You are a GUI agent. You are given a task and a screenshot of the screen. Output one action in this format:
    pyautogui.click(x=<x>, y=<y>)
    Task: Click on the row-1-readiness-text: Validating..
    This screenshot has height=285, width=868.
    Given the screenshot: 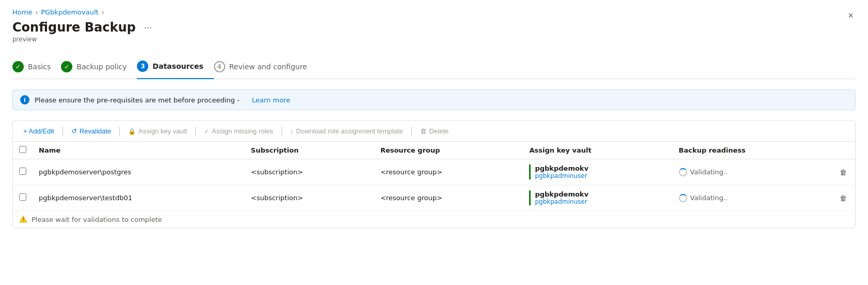 What is the action you would take?
    pyautogui.click(x=709, y=172)
    